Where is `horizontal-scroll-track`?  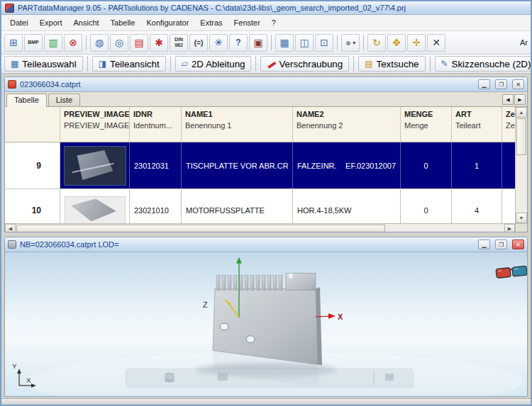 horizontal-scroll-track is located at coordinates (445, 228).